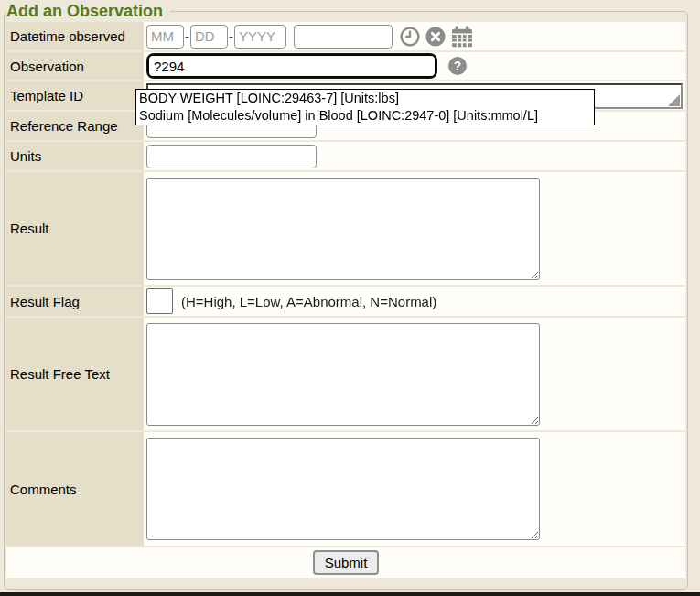 Image resolution: width=700 pixels, height=596 pixels. What do you see at coordinates (458, 66) in the screenshot?
I see `question-mark-icon: ?` at bounding box center [458, 66].